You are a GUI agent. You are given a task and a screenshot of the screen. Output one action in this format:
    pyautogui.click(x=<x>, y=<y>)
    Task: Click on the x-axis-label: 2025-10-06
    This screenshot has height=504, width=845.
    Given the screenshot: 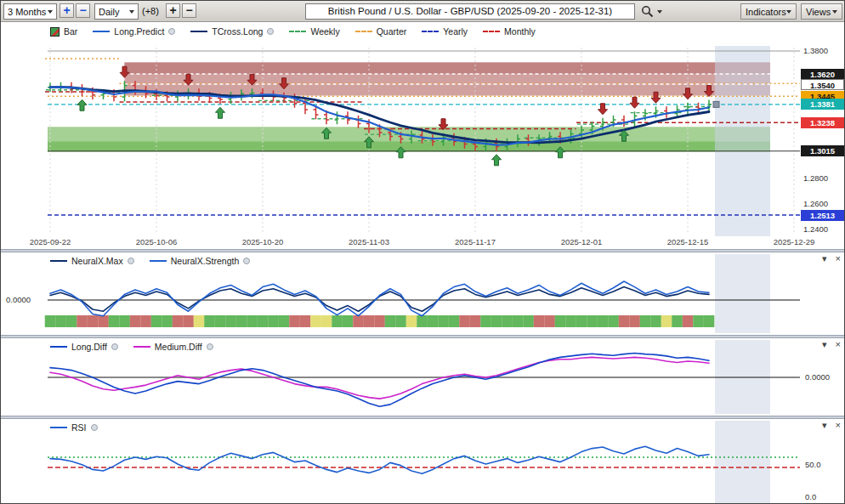 What is the action you would take?
    pyautogui.click(x=156, y=241)
    